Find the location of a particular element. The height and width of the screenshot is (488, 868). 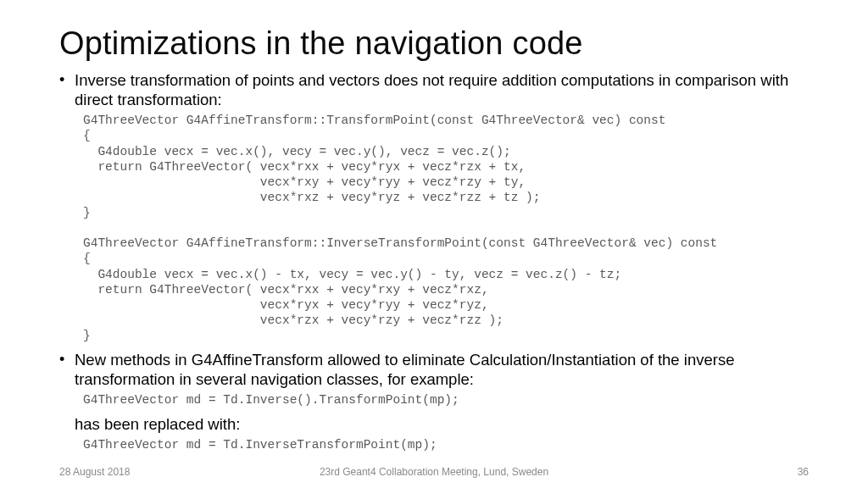

bullet-list-2: New methods in G4AffineTransform allowed… is located at coordinates (434, 369).